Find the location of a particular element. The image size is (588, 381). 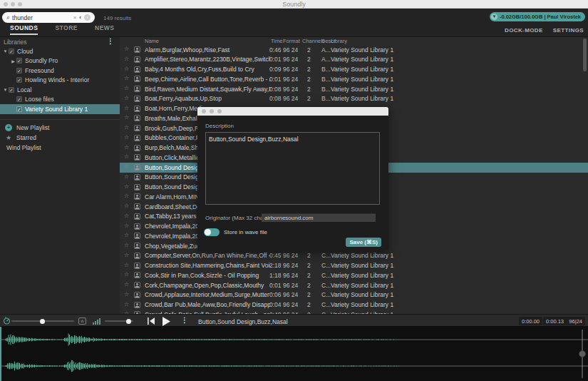

playlist-item-new-playlist: +New Playlist is located at coordinates (60, 128).